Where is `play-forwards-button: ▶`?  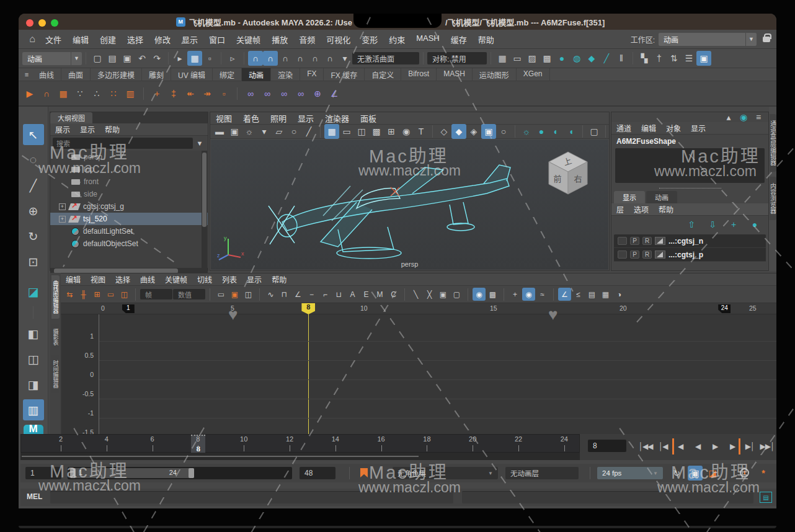
play-forwards-button: ▶ is located at coordinates (715, 446).